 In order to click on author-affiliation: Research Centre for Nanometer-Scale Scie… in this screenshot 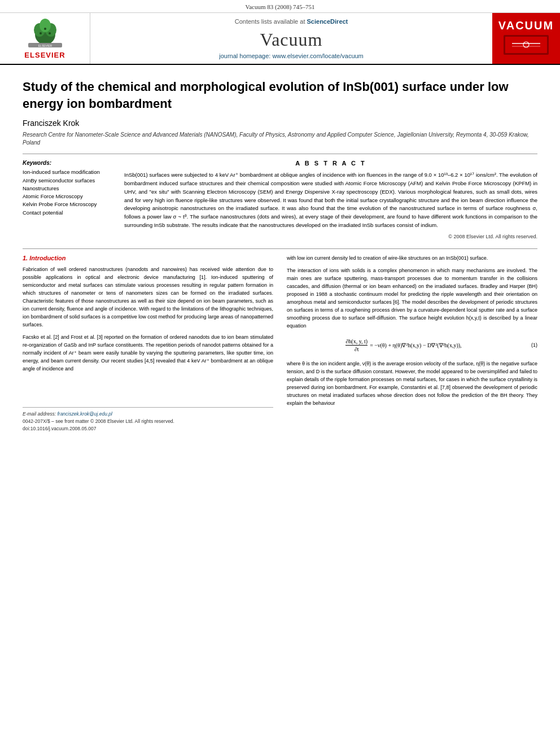, I will do `click(280, 139)`.